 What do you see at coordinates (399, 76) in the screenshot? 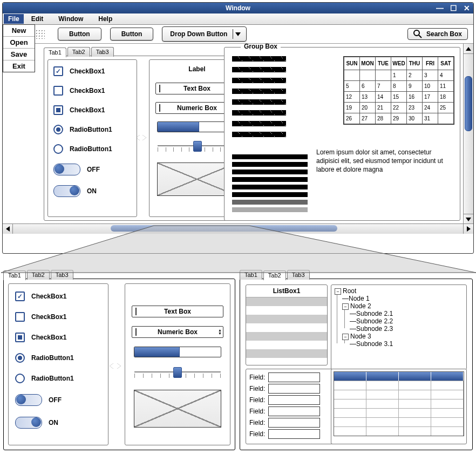
I see `calendar-day: 1` at bounding box center [399, 76].